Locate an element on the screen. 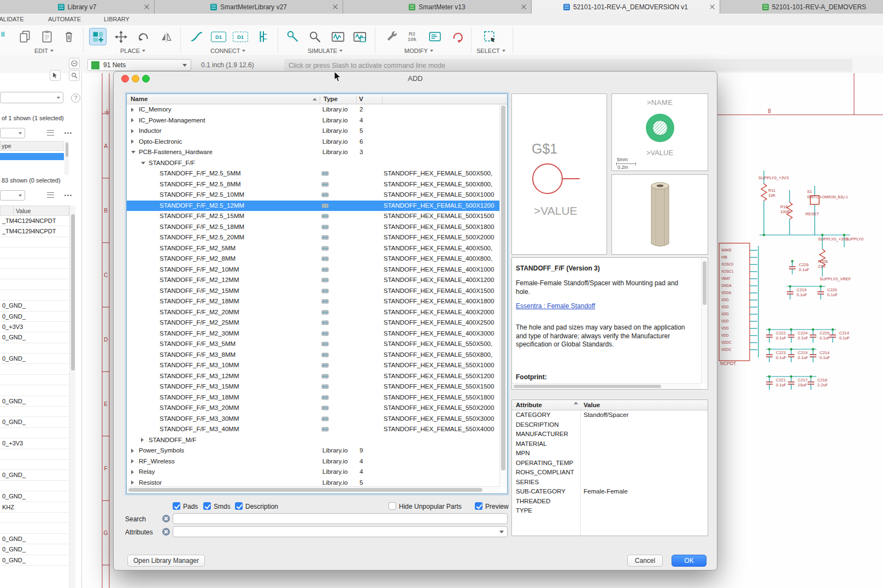 Image resolution: width=883 pixels, height=588 pixels. clear-attributes-icon is located at coordinates (166, 532).